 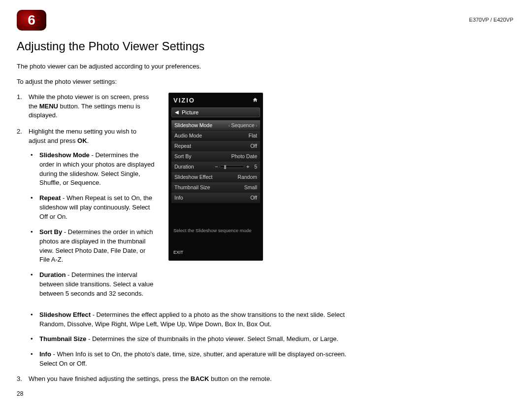 I want to click on bullet-sort-by: Sort By - Determines the order in which …, so click(x=92, y=246).